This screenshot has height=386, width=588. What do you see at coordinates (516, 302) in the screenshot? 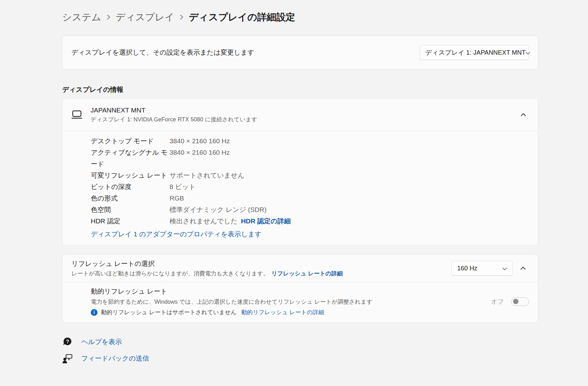
I see `toggle-knob` at bounding box center [516, 302].